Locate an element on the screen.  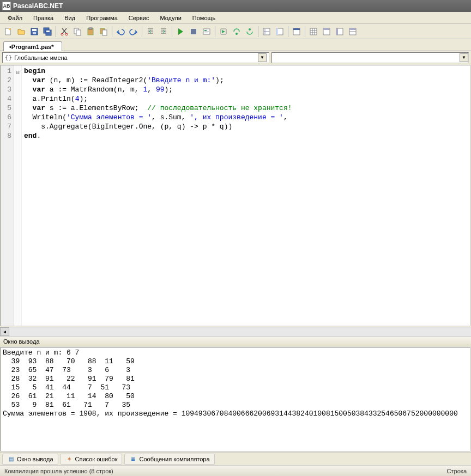
tbl-c-icon is located at coordinates (353, 32).